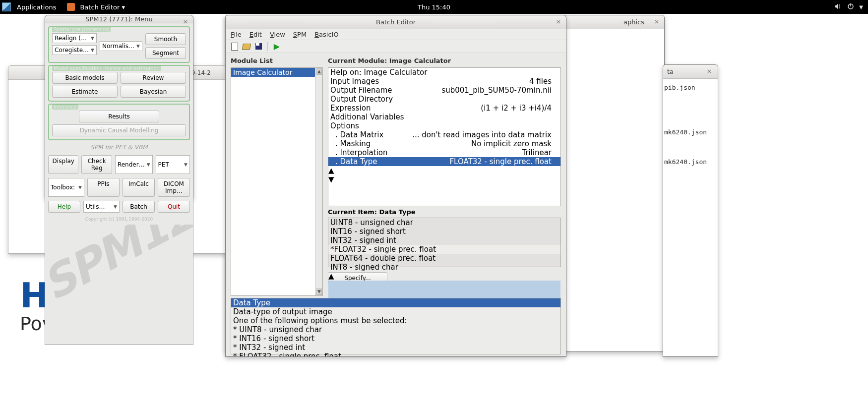 This screenshot has height=404, width=868. What do you see at coordinates (153, 92) in the screenshot?
I see `bayesian-button: Bayesian` at bounding box center [153, 92].